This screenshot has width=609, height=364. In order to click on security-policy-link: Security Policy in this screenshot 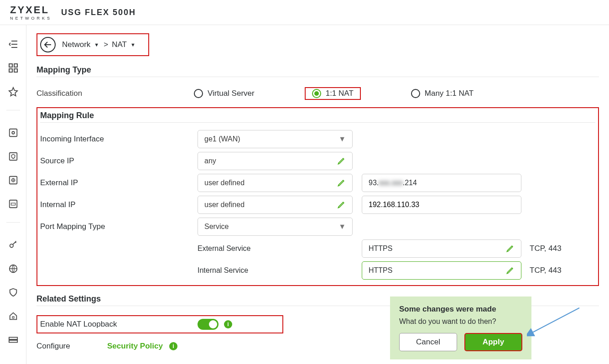, I will do `click(135, 346)`.